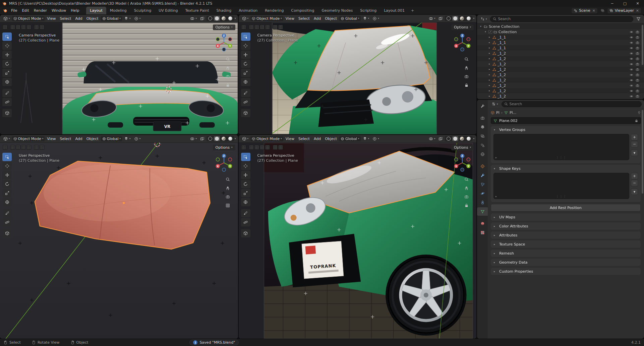 This screenshot has height=346, width=644. I want to click on gizmos-toggle-icon: ▾, so click(432, 19).